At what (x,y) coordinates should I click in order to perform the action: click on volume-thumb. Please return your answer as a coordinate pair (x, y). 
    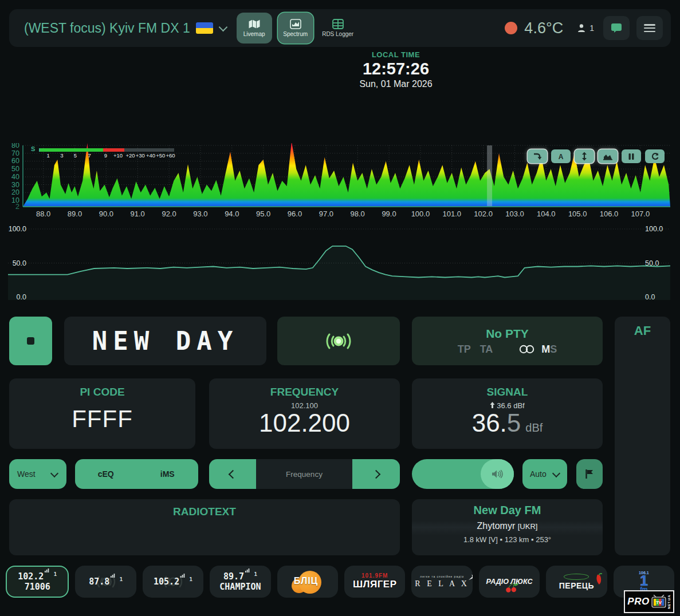
    Looking at the image, I should click on (497, 474).